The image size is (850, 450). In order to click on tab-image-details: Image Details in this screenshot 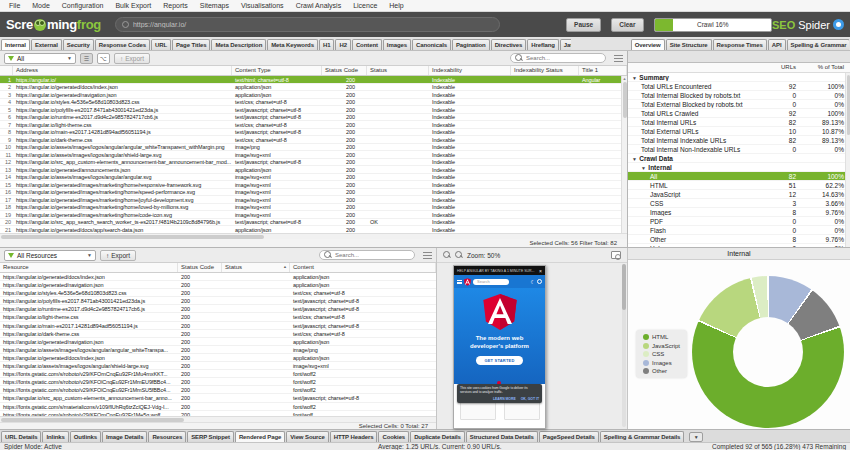, I will do `click(124, 436)`.